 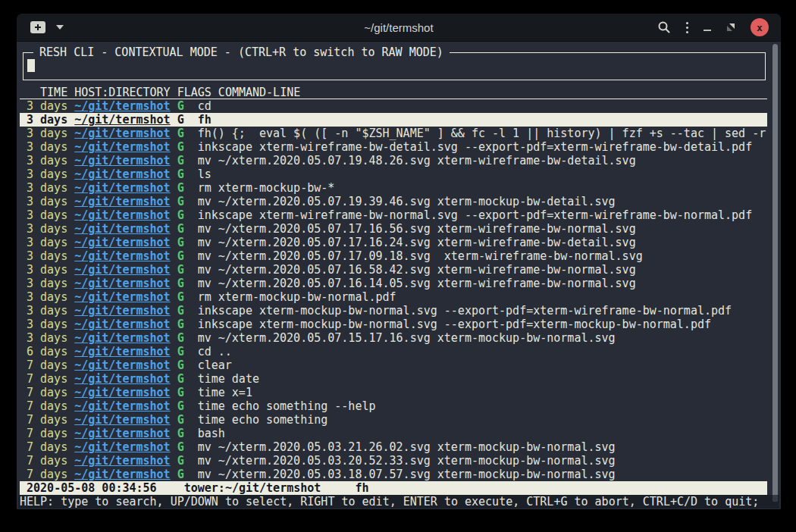 I want to click on titlebar-right-controls: x, so click(x=719, y=27).